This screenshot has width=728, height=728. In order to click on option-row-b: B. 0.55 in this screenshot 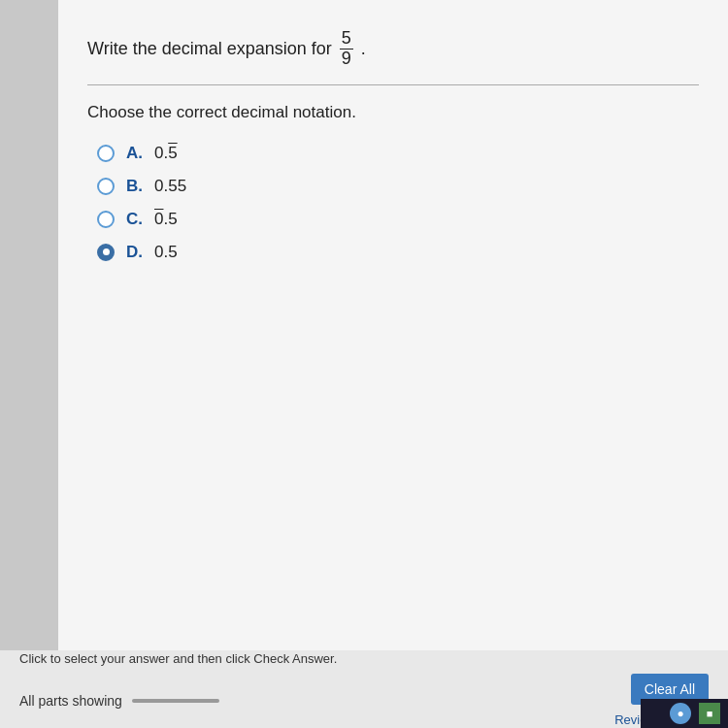, I will do `click(398, 186)`.